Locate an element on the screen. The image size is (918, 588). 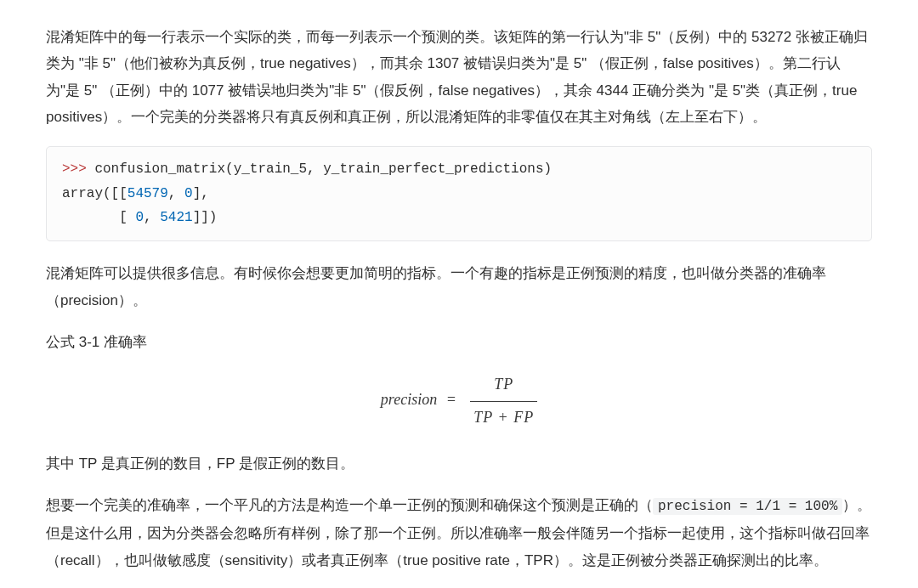
formula-lhs: precision is located at coordinates (409, 399).